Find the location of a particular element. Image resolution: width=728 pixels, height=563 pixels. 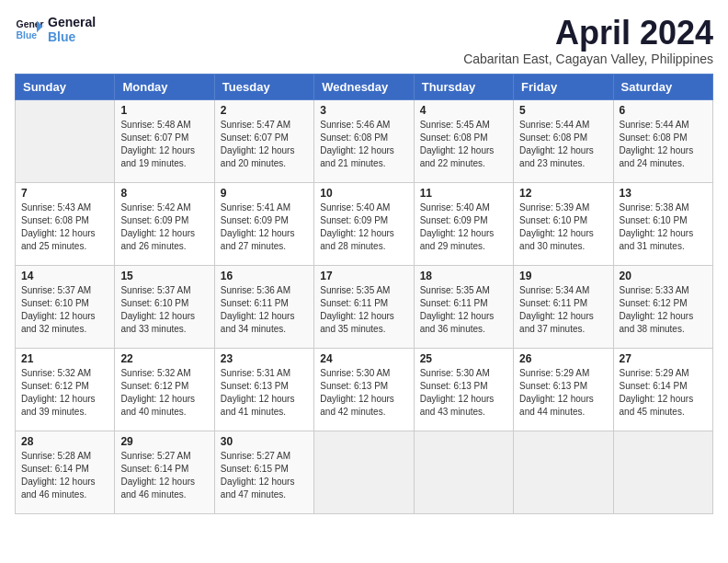

day-number: 6 is located at coordinates (664, 110).